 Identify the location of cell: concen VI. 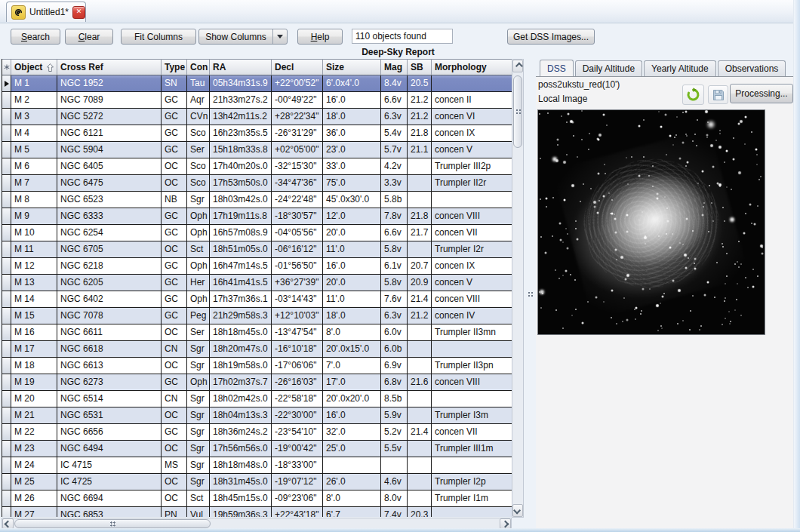
(472, 117).